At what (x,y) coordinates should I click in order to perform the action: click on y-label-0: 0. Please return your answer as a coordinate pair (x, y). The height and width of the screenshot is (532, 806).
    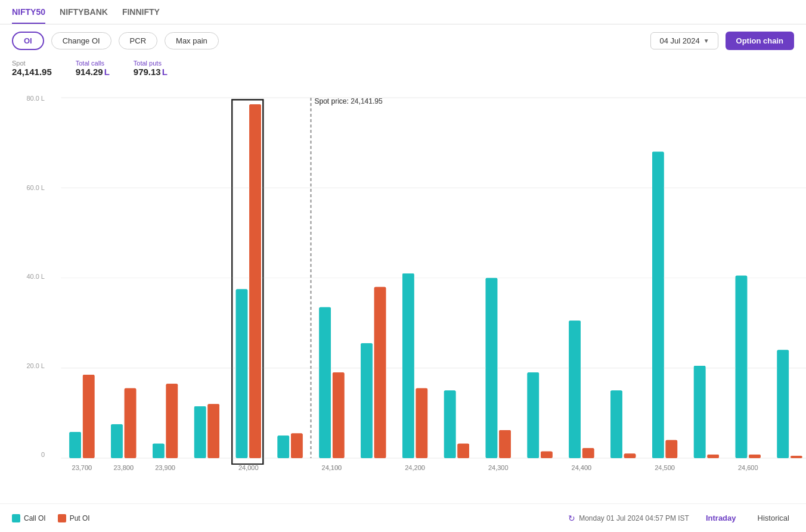
    Looking at the image, I should click on (29, 455).